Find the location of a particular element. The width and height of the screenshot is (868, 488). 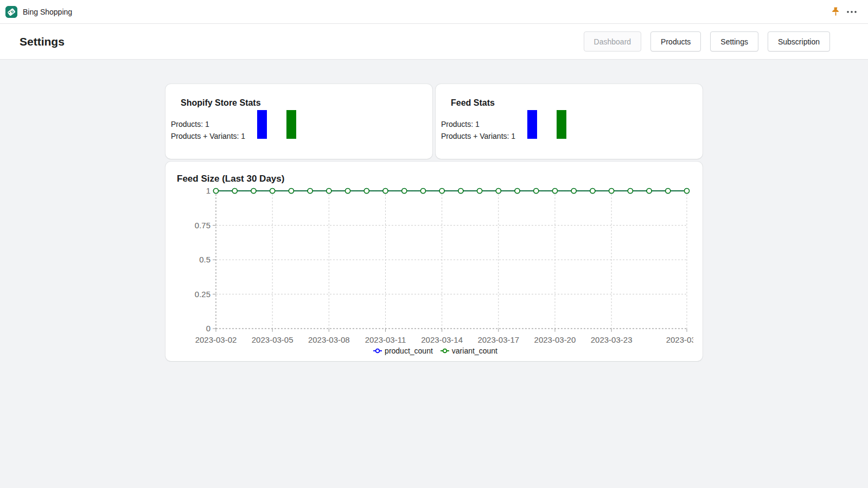

chart-legend: product_countvariant_count is located at coordinates (435, 351).